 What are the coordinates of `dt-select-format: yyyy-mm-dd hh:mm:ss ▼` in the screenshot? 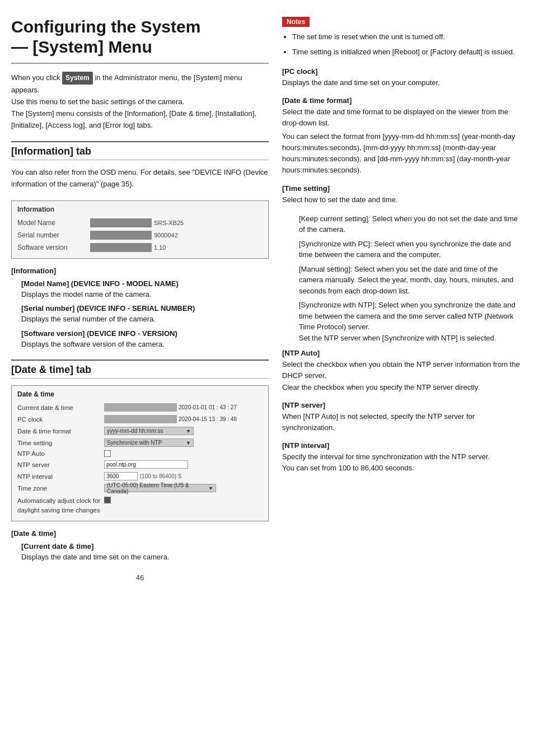 It's located at (149, 431).